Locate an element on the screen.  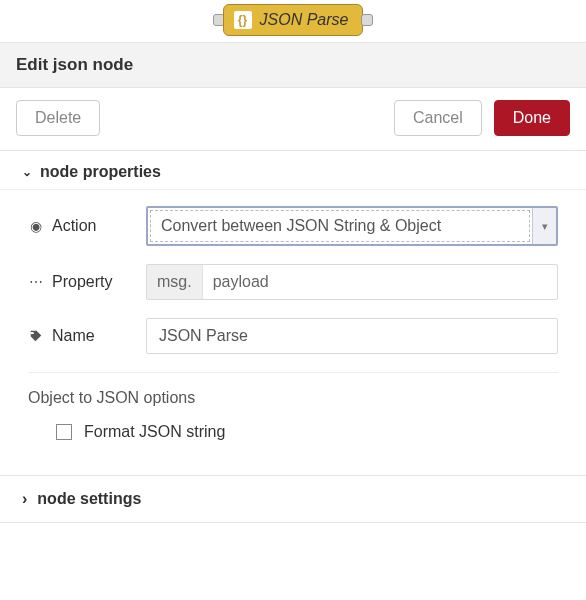
property-label: Property is located at coordinates (82, 282).